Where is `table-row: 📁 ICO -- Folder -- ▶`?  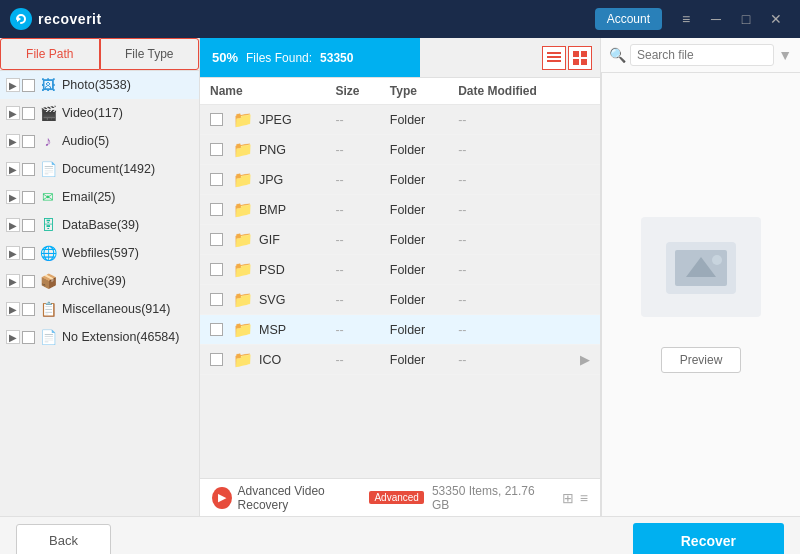 table-row: 📁 ICO -- Folder -- ▶ is located at coordinates (400, 360).